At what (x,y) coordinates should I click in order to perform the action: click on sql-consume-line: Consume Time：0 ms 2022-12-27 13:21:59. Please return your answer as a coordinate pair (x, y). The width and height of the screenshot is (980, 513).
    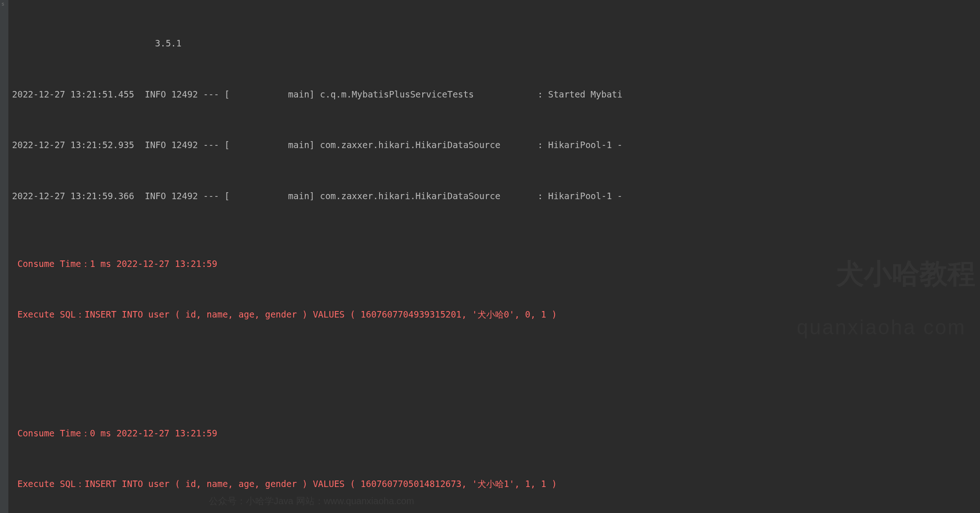
    Looking at the image, I should click on (496, 434).